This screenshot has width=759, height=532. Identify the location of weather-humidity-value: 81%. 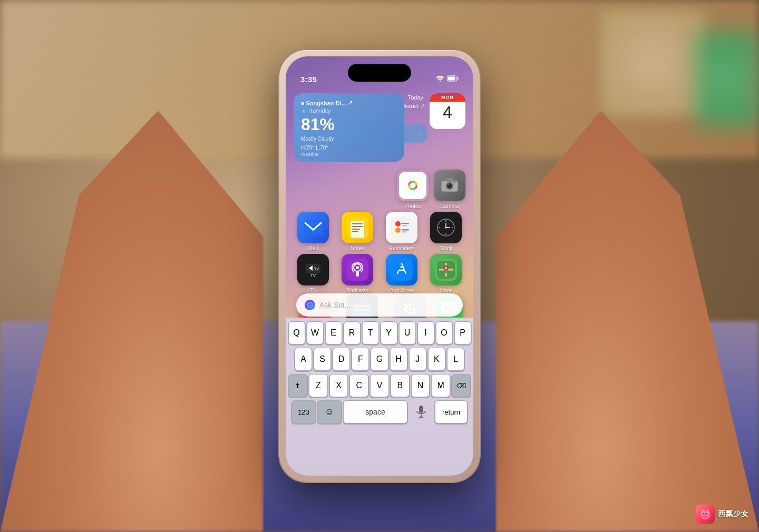
(349, 124).